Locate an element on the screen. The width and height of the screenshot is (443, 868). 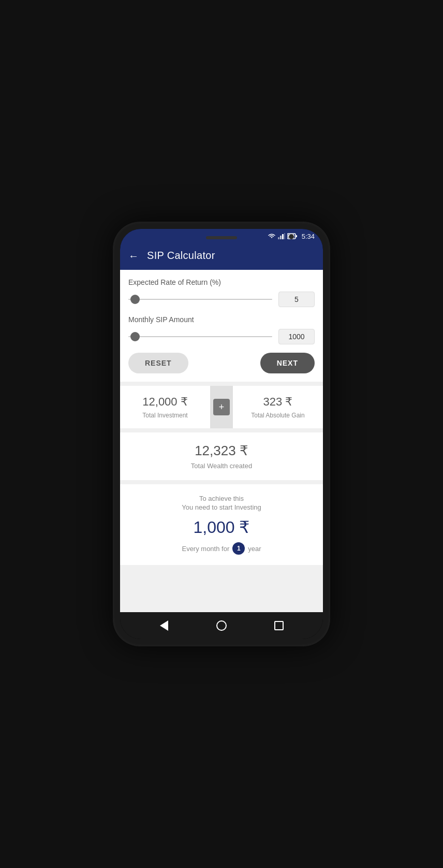
back-button: ← is located at coordinates (134, 256).